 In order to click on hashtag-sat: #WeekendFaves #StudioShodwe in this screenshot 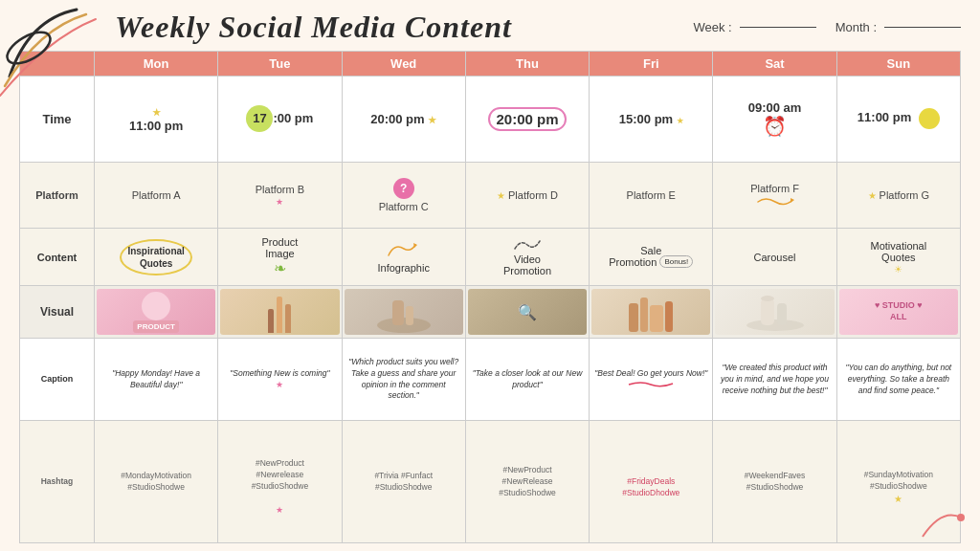, I will do `click(775, 482)`.